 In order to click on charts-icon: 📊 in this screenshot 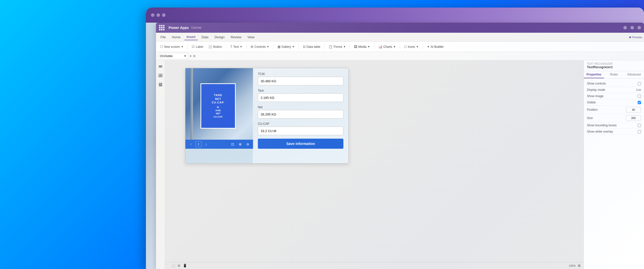, I will do `click(380, 47)`.